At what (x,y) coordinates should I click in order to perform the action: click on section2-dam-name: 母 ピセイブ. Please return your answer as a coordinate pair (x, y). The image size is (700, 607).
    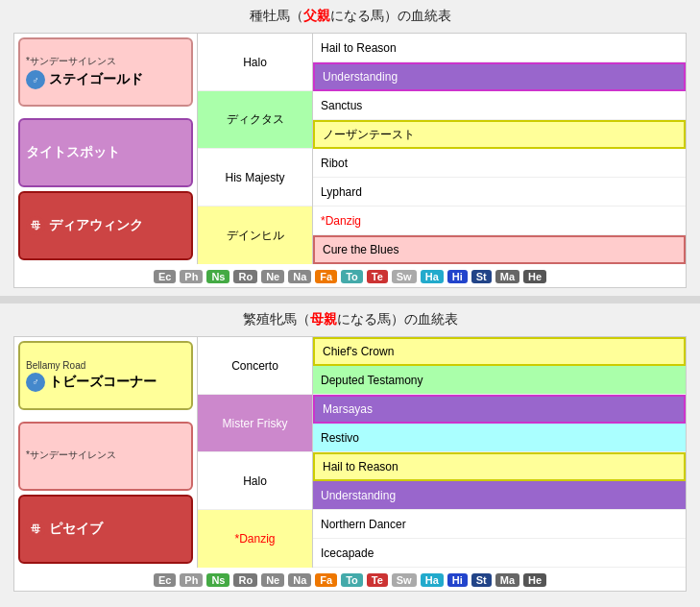
    Looking at the image, I should click on (106, 529).